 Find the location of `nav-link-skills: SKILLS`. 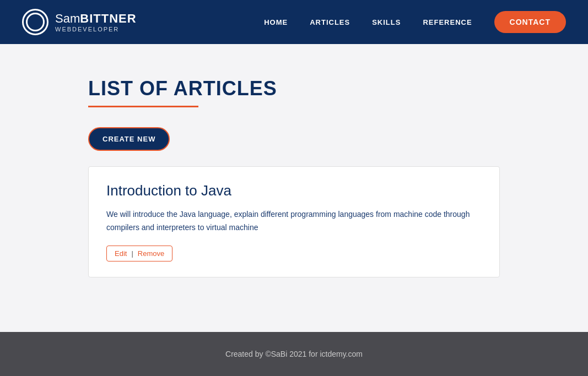

nav-link-skills: SKILLS is located at coordinates (386, 22).